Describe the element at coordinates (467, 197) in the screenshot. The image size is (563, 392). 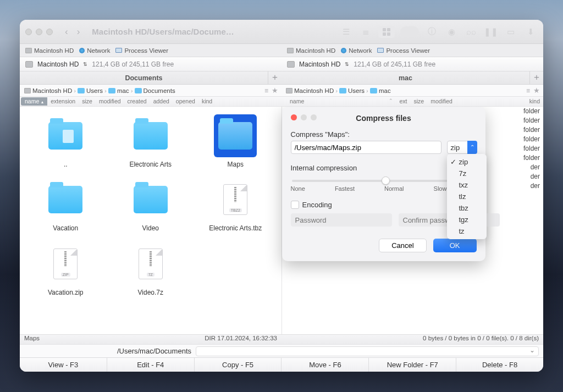
I see `format-option-tlz: tlz` at that location.